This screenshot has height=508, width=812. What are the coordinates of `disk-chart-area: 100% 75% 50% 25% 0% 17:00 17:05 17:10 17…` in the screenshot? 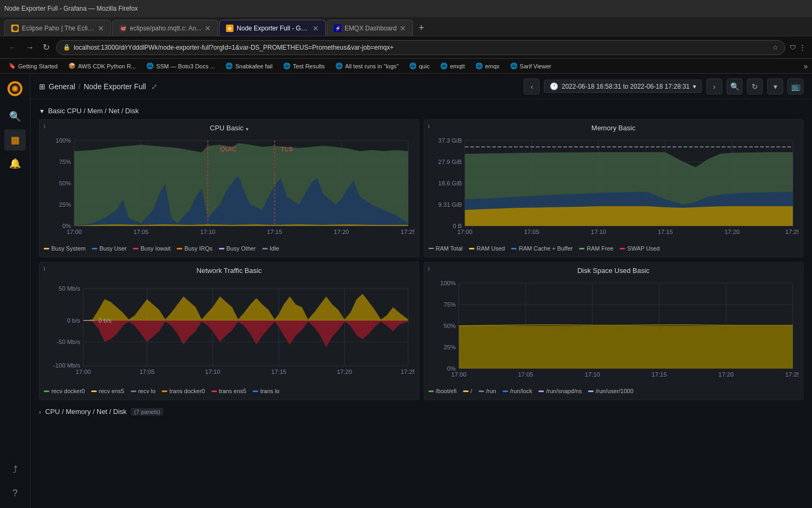 It's located at (614, 331).